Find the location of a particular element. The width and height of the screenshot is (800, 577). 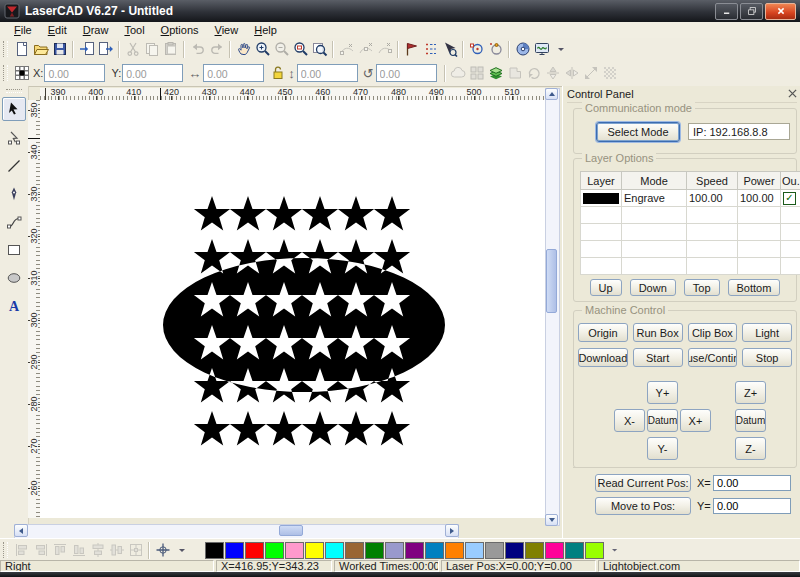

jog-datum-xy-button: Datum is located at coordinates (662, 420).